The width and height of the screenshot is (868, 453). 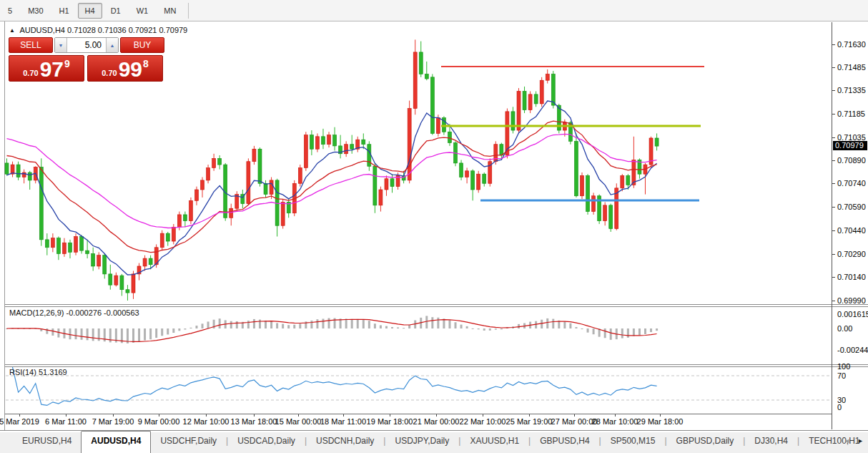 I want to click on price-axis-label: 0.71630, so click(x=852, y=44).